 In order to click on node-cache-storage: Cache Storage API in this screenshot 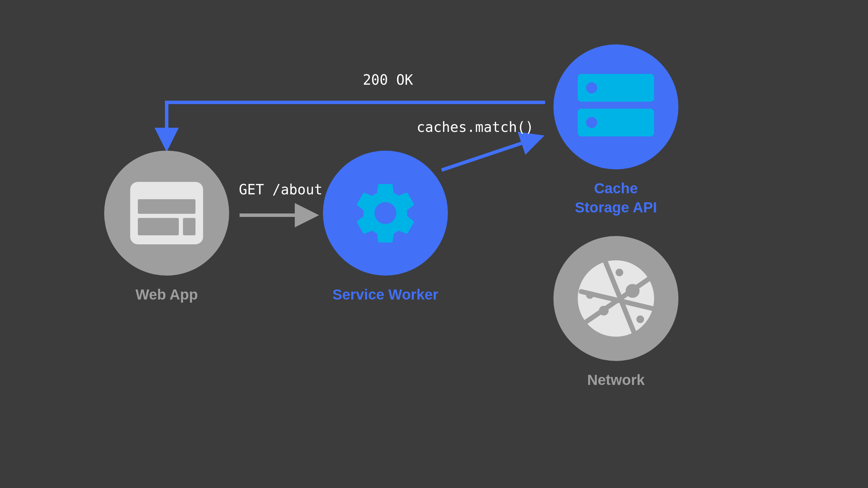, I will do `click(616, 131)`.